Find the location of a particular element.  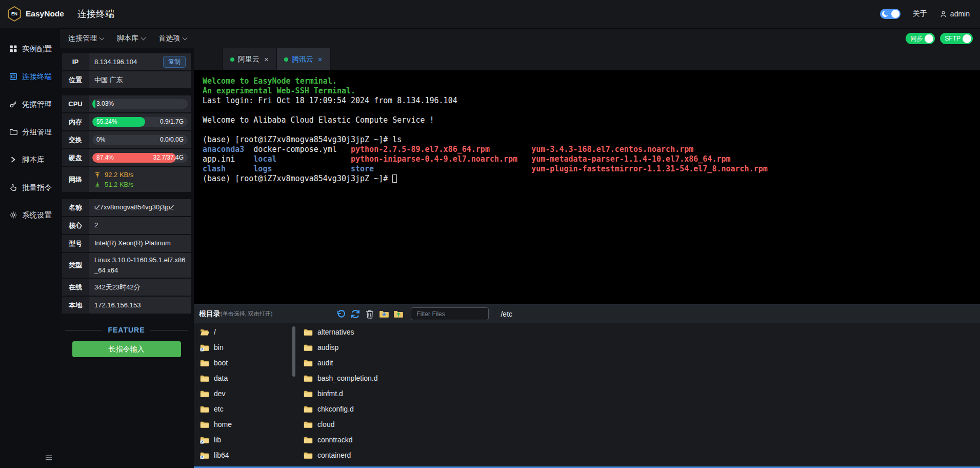

upload-folder-icon is located at coordinates (398, 314).